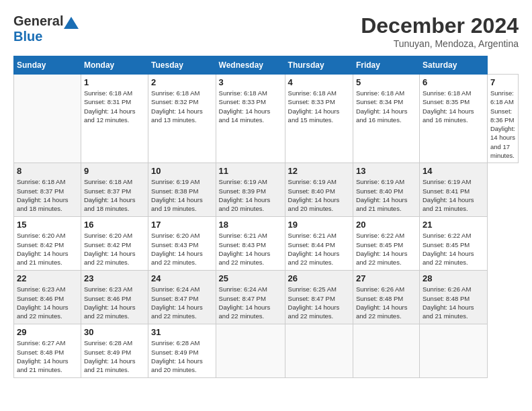 The width and height of the screenshot is (532, 411). Describe the element at coordinates (449, 195) in the screenshot. I see `day-info: Sunrise: 6:19 AMSunset: 8:41 PMDaylight:…` at that location.